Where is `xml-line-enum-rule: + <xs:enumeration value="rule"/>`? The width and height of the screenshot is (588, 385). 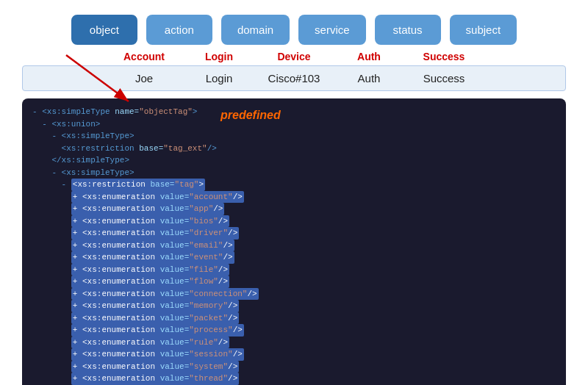
xml-line-enum-rule: + <xs:enumeration value="rule"/> is located at coordinates (294, 342).